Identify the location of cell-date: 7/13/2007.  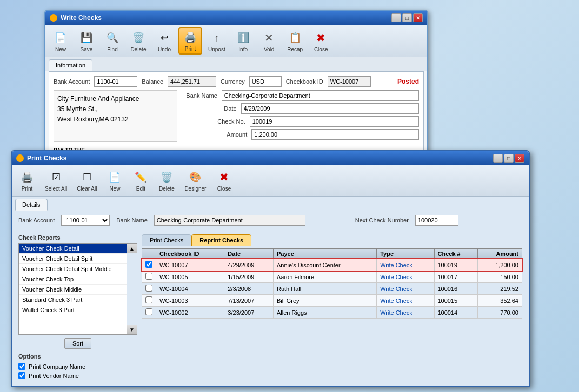
(249, 301).